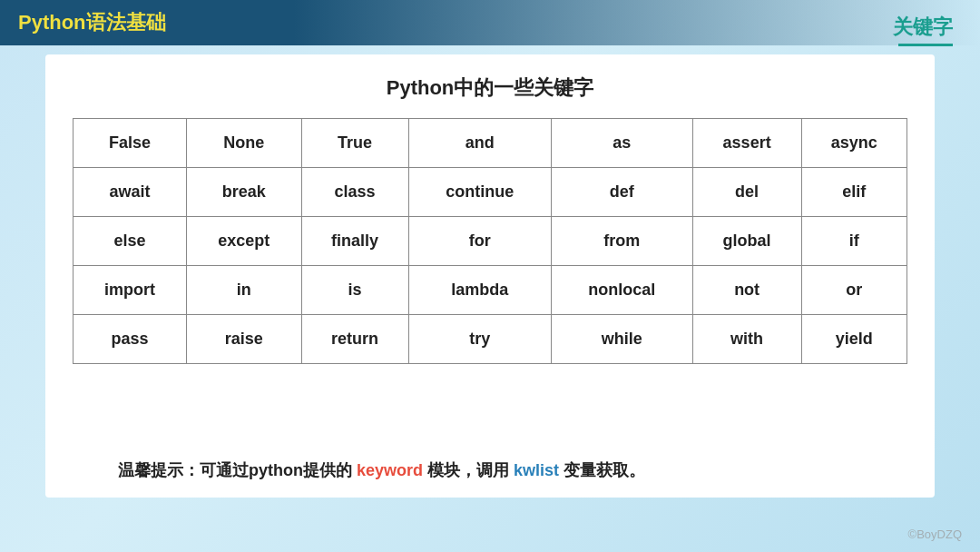 The image size is (980, 552). What do you see at coordinates (923, 27) in the screenshot?
I see `keyword-label: 关键字` at bounding box center [923, 27].